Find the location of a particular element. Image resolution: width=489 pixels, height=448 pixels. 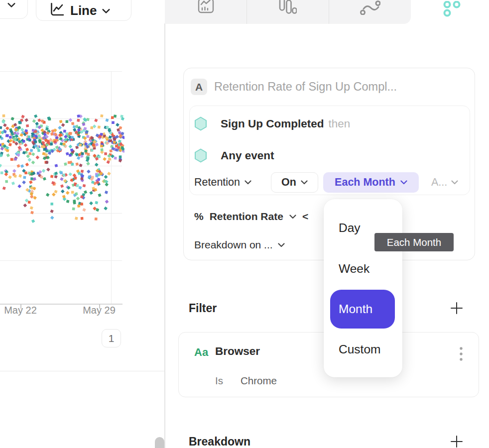

chart-type-dropdown-button: Line is located at coordinates (84, 10).